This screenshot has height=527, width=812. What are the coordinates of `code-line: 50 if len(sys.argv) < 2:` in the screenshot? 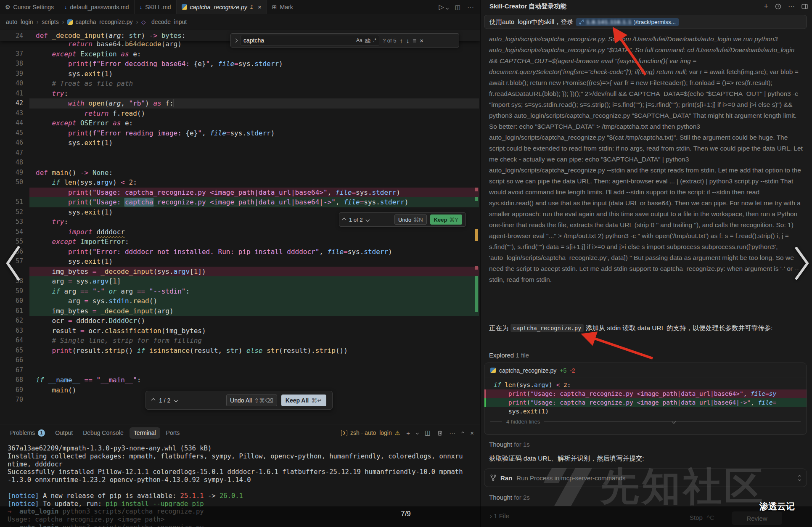 It's located at (240, 183).